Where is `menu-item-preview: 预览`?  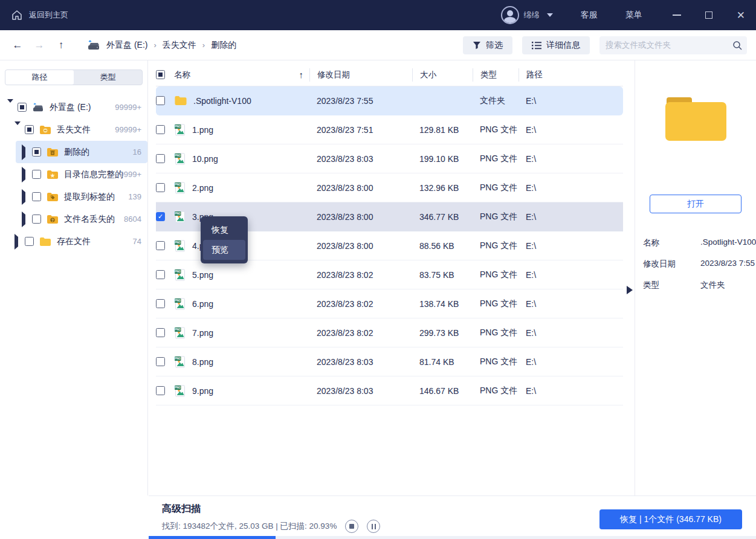
menu-item-preview: 预览 is located at coordinates (224, 250).